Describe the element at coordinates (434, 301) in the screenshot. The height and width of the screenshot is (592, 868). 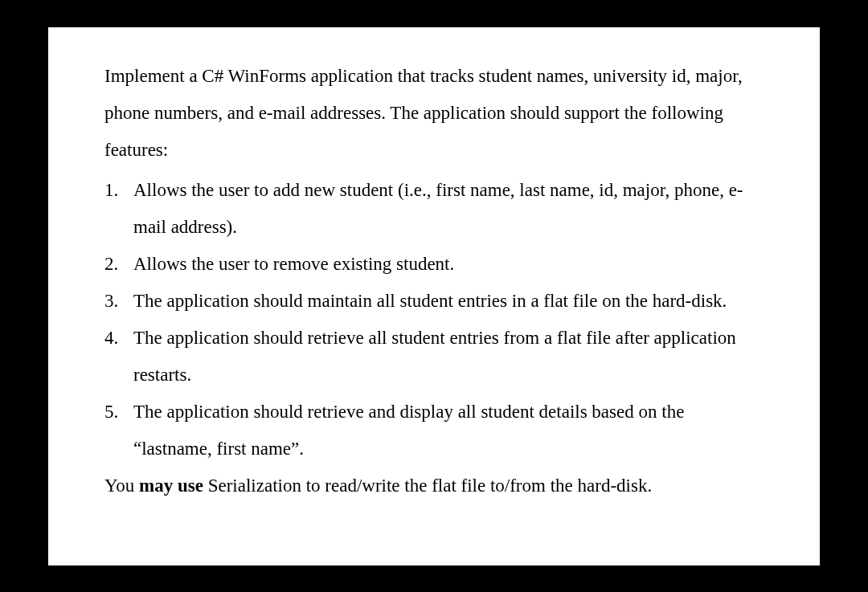
I see `list-item: The application should maintain all stud…` at that location.